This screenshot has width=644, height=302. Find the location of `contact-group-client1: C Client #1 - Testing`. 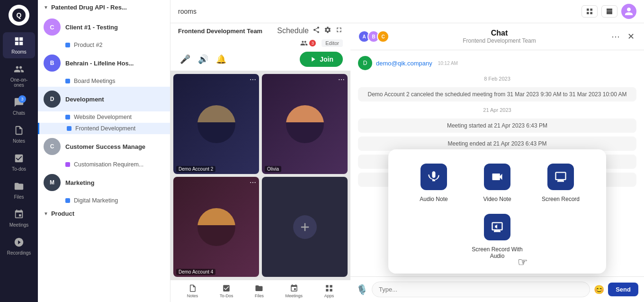

contact-group-client1: C Client #1 - Testing is located at coordinates (104, 27).